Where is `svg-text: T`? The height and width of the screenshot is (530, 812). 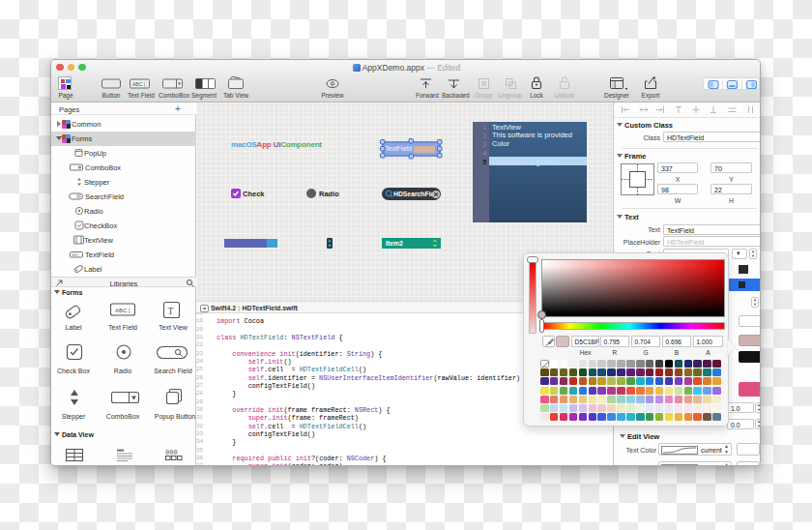 svg-text: T is located at coordinates (171, 311).